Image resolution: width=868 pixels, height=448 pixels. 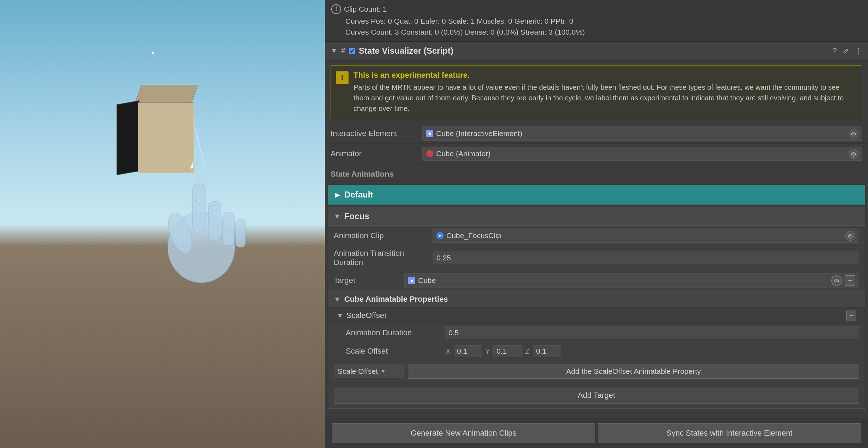 I want to click on scale-offset-header: ▼ ScaleOffset −, so click(x=596, y=316).